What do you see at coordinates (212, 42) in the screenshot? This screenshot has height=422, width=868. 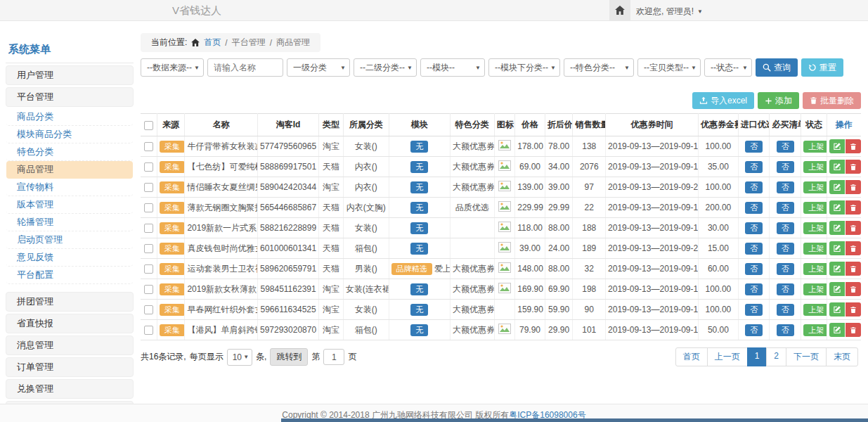 I see `breadcrumb-home-link: 首页` at bounding box center [212, 42].